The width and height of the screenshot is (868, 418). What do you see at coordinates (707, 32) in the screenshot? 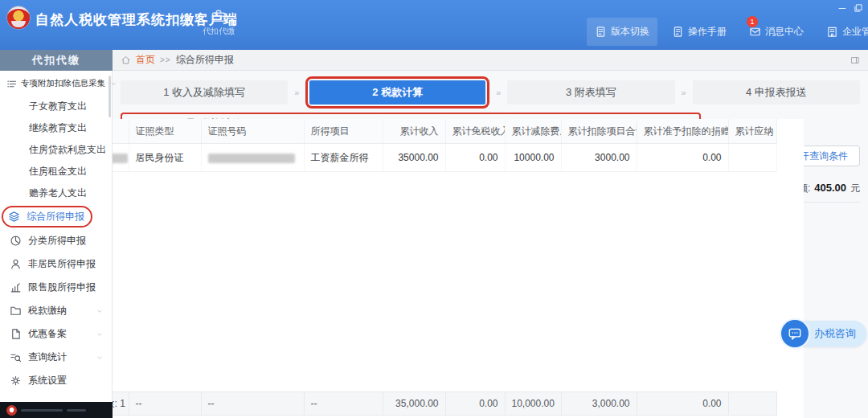
I see `menu-label: 操作手册` at bounding box center [707, 32].